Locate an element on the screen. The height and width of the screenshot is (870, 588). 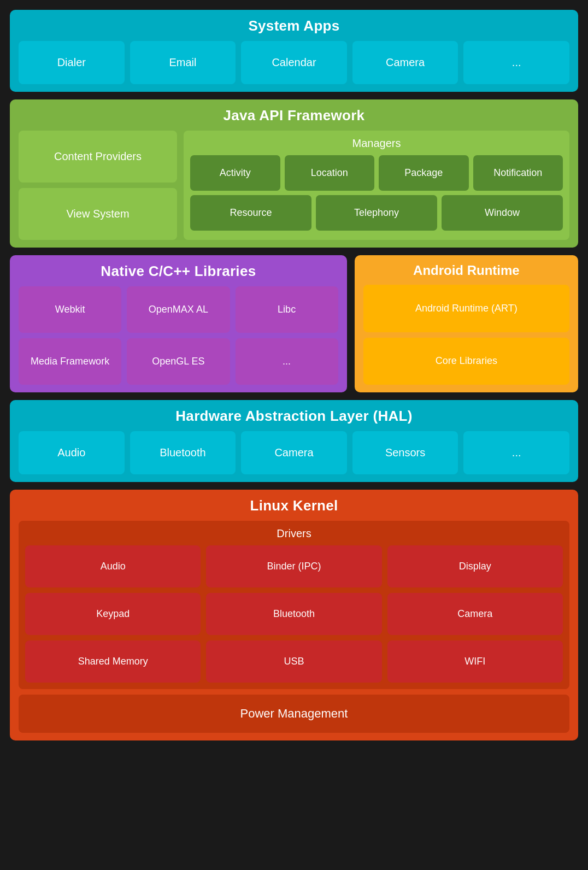
hal-more: ... is located at coordinates (516, 452).